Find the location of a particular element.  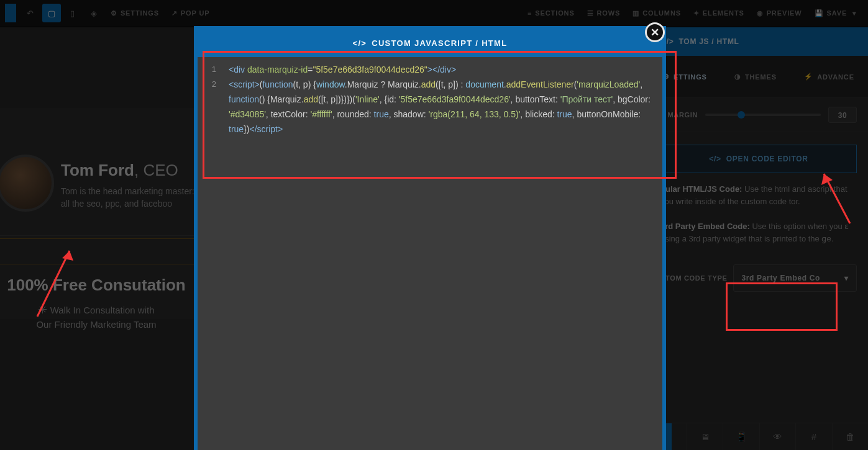

close-icon: ✕ is located at coordinates (655, 32).